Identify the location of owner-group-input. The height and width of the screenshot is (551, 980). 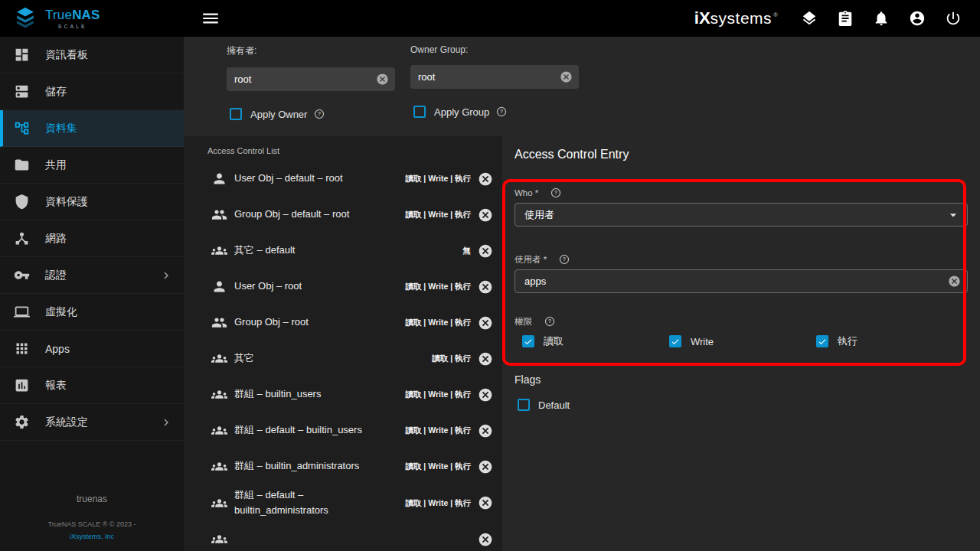
(487, 77).